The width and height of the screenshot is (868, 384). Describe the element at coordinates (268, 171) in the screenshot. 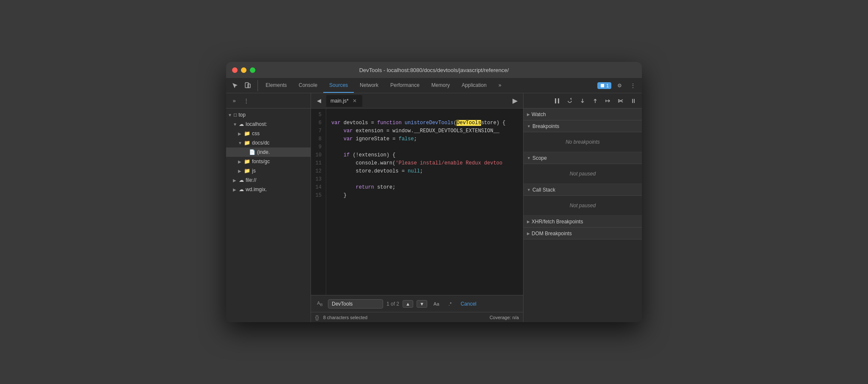

I see `tree-item-js: ▶ 📁 js` at that location.